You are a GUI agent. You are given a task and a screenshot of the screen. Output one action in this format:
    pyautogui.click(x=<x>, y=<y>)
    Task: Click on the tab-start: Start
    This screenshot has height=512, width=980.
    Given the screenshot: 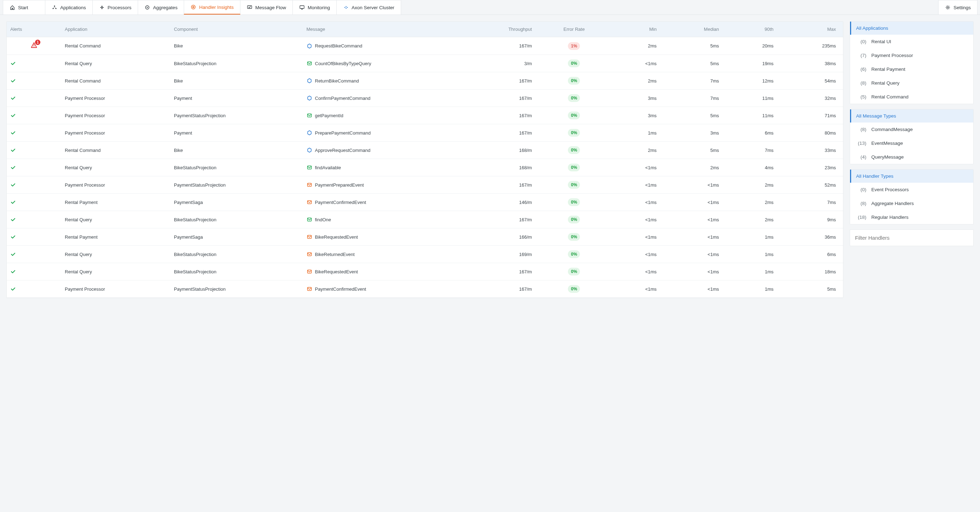 What is the action you would take?
    pyautogui.click(x=24, y=7)
    